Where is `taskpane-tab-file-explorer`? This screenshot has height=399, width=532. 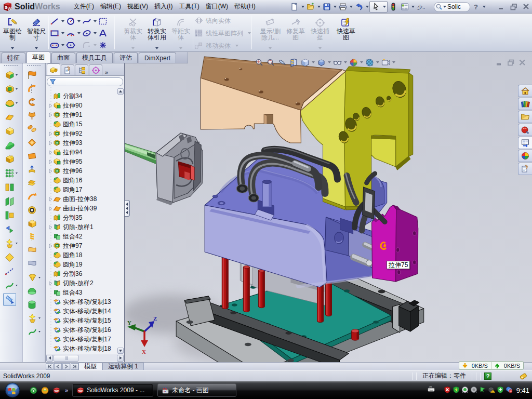 taskpane-tab-file-explorer is located at coordinates (525, 117).